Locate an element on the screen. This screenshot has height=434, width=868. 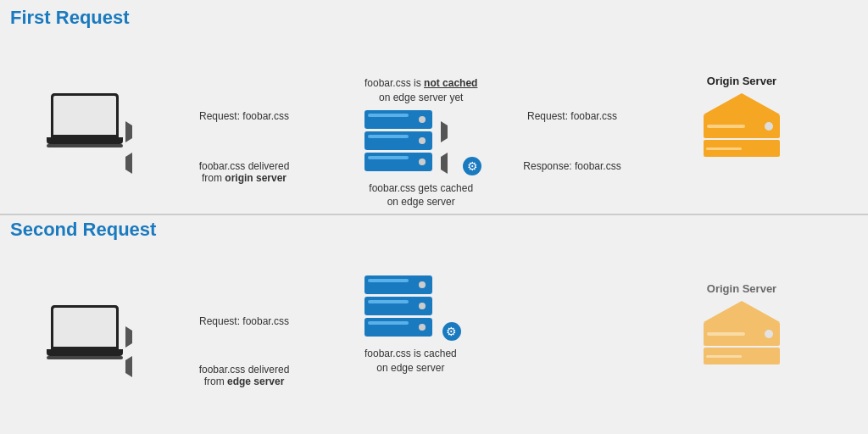
origin-label-second: Origin Server is located at coordinates (742, 288).